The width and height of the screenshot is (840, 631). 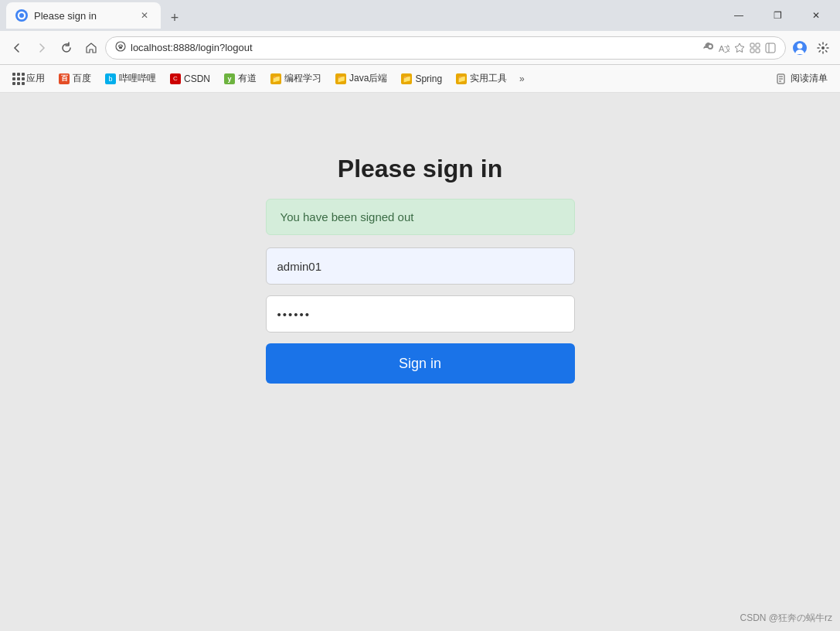 What do you see at coordinates (420, 266) in the screenshot?
I see `username-input` at bounding box center [420, 266].